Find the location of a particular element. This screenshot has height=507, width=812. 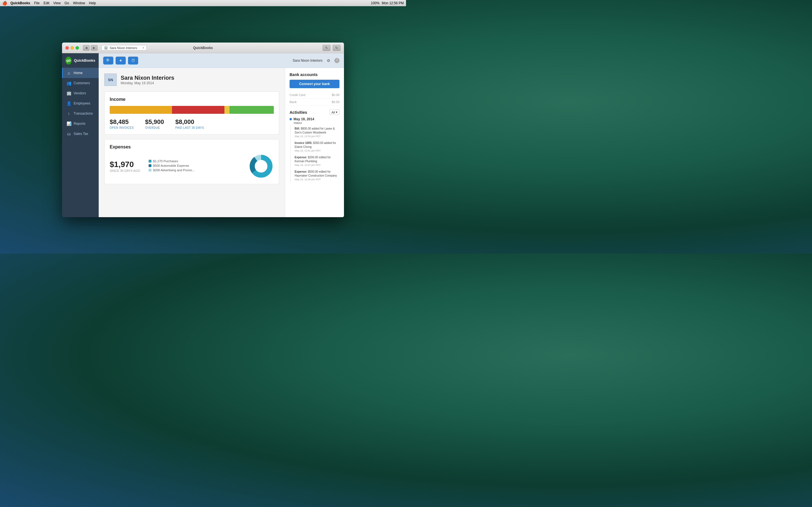

sidebar-item-home: ⌂ Home is located at coordinates (81, 73).